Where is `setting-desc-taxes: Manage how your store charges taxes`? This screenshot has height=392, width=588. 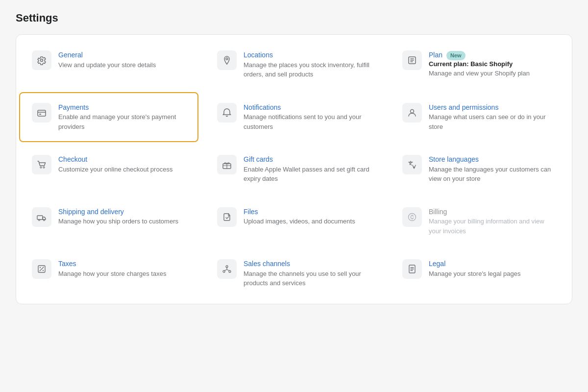
setting-desc-taxes: Manage how your store charges taxes is located at coordinates (112, 274).